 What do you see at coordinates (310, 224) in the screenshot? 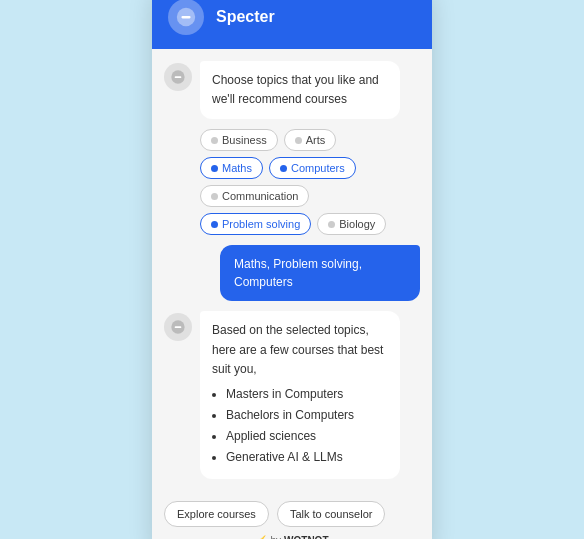
I see `topics-row-4: Problem solving Biology` at bounding box center [310, 224].